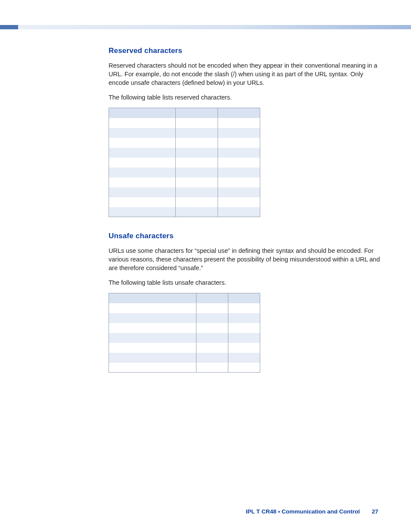  I want to click on para-unsafe-2: The following table lists unsafe charact…, so click(246, 283).